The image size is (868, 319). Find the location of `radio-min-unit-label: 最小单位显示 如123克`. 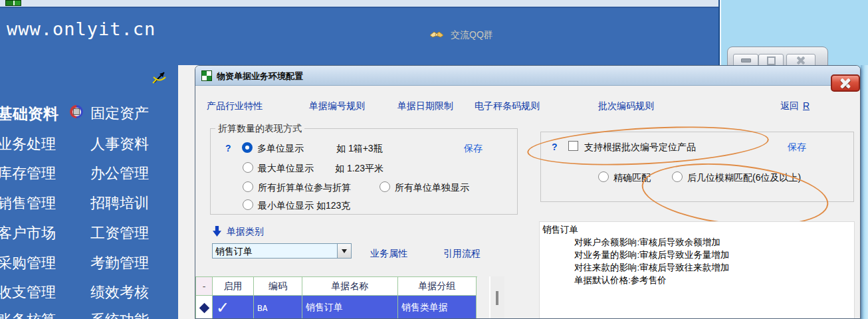

radio-min-unit-label: 最小单位显示 如123克 is located at coordinates (304, 206).